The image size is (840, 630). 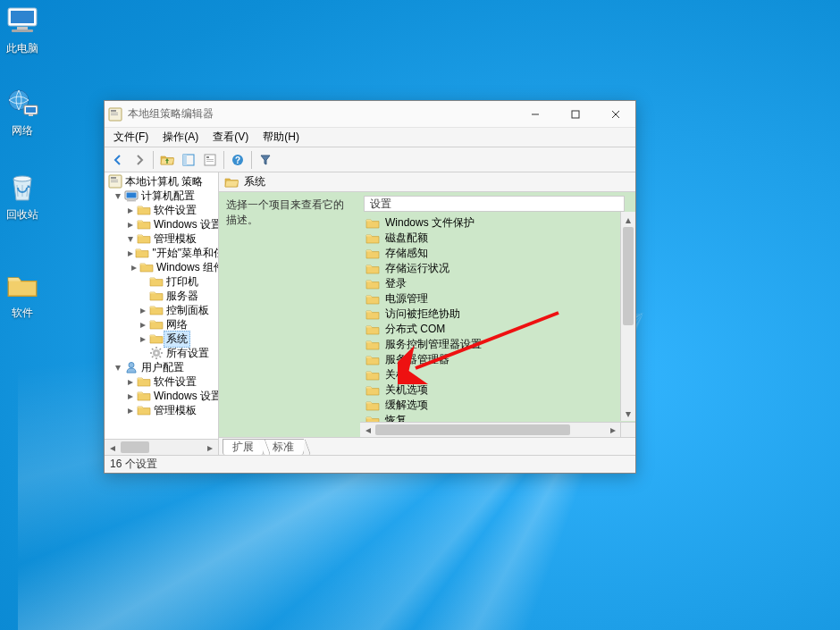 What do you see at coordinates (164, 196) in the screenshot?
I see `tree-computer-config: ▾ 计算机配置` at bounding box center [164, 196].